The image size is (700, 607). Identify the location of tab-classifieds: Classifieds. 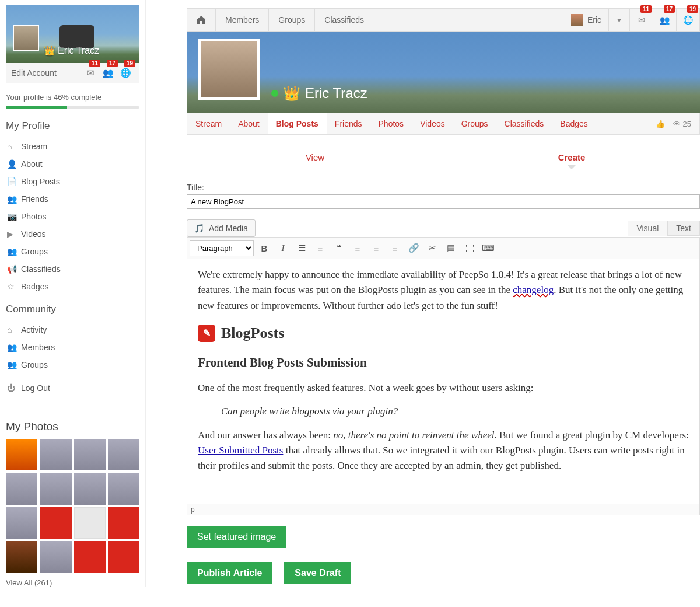
(524, 124).